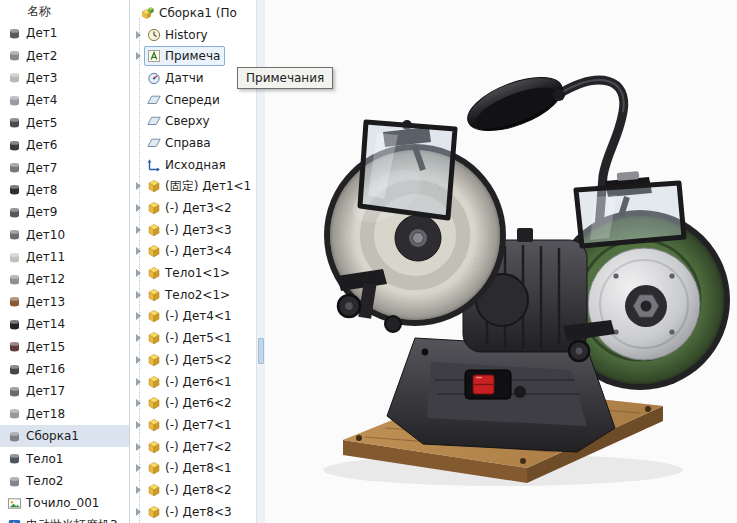 The height and width of the screenshot is (523, 737). I want to click on tree-item: Примеча, so click(193, 56).